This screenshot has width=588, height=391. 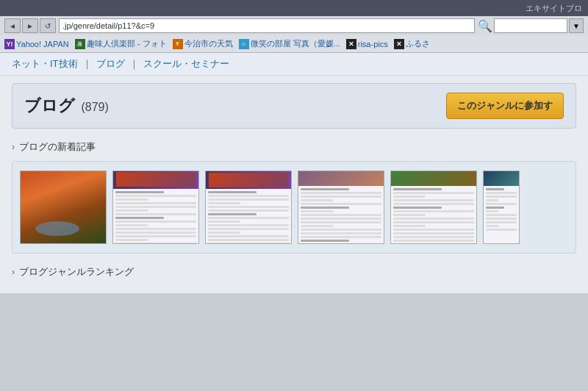 What do you see at coordinates (294, 26) in the screenshot?
I see `address-bar-row: ◄ ► ↺ .jp/genre/detail/p11?&c=9 🔍 ▼` at bounding box center [294, 26].